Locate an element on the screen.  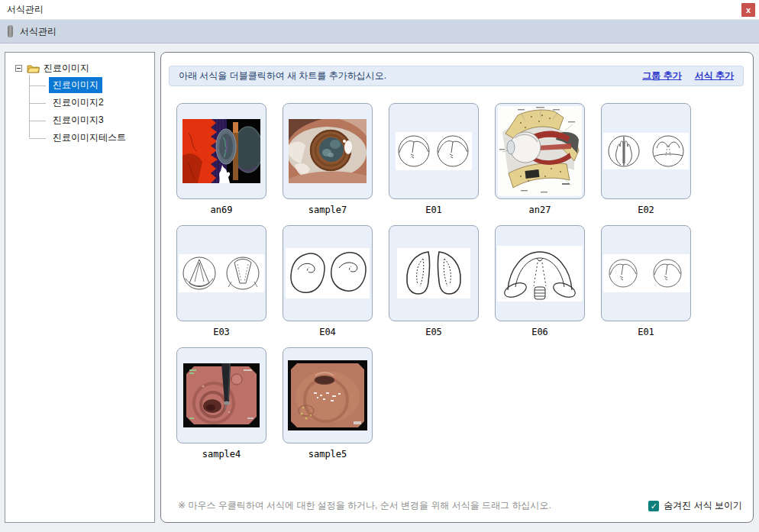
form-card: an69 is located at coordinates (221, 159).